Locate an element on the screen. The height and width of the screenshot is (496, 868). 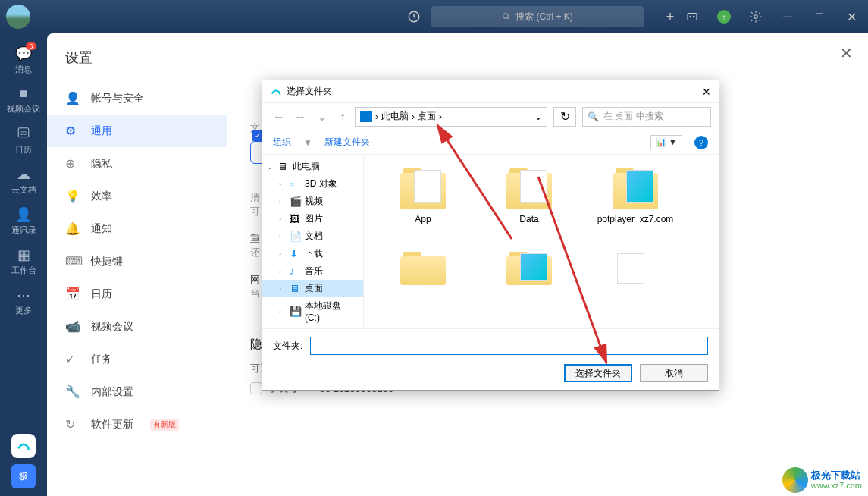
nav-internal: 🔧内部设置 is located at coordinates (136, 391).